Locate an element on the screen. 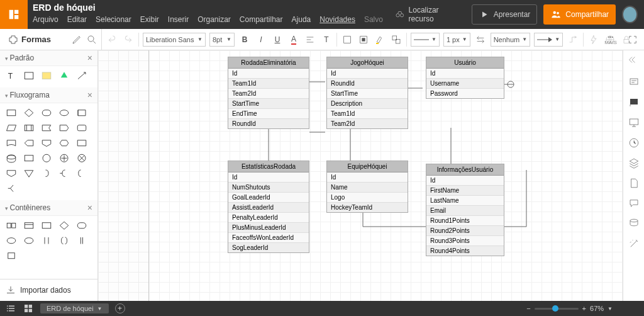 The width and height of the screenshot is (644, 316). entity-field: FirstName is located at coordinates (465, 191).